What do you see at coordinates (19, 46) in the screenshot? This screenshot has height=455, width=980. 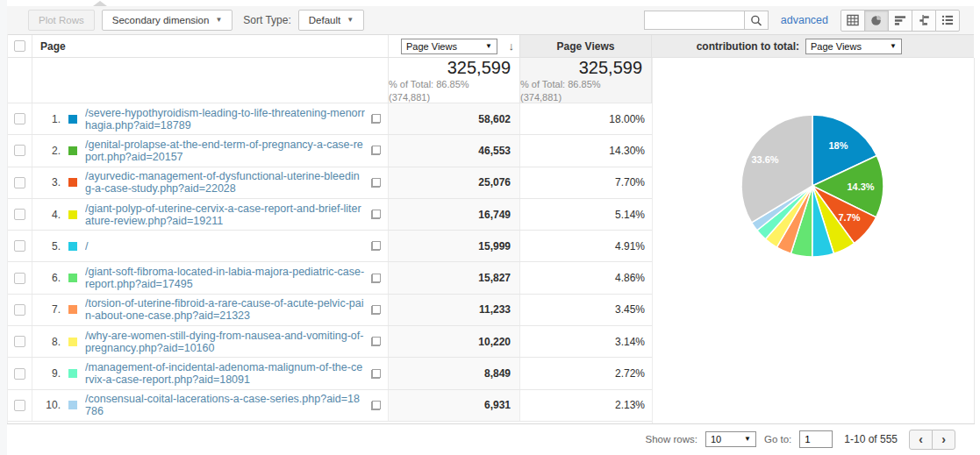 I see `select-all-checkbox` at bounding box center [19, 46].